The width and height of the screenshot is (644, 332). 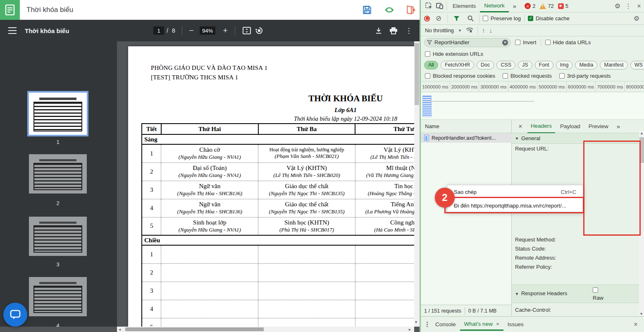 What do you see at coordinates (491, 31) in the screenshot?
I see `export-har-icon: ↓` at bounding box center [491, 31].